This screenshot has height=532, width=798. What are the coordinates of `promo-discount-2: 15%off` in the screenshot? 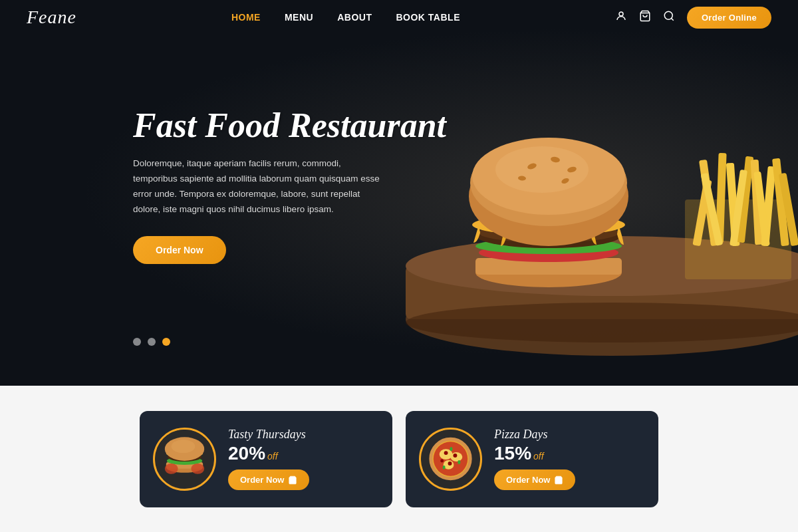 It's located at (569, 454).